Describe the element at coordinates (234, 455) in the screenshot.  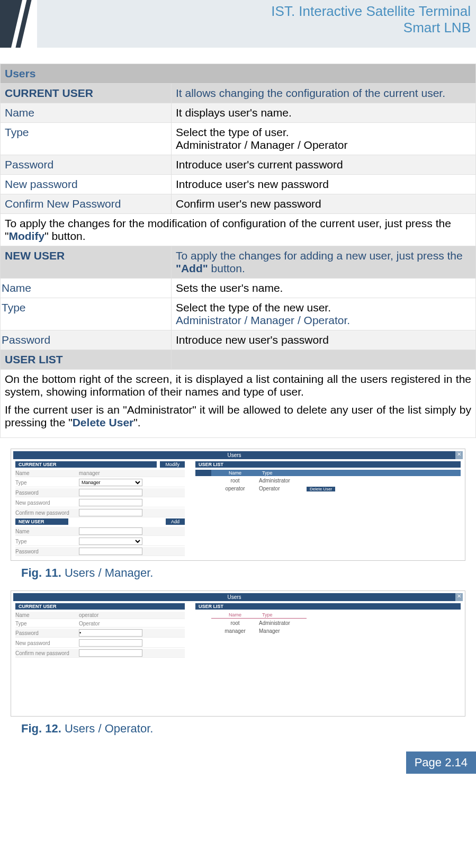
I see `fig11-titlebar: Users` at that location.